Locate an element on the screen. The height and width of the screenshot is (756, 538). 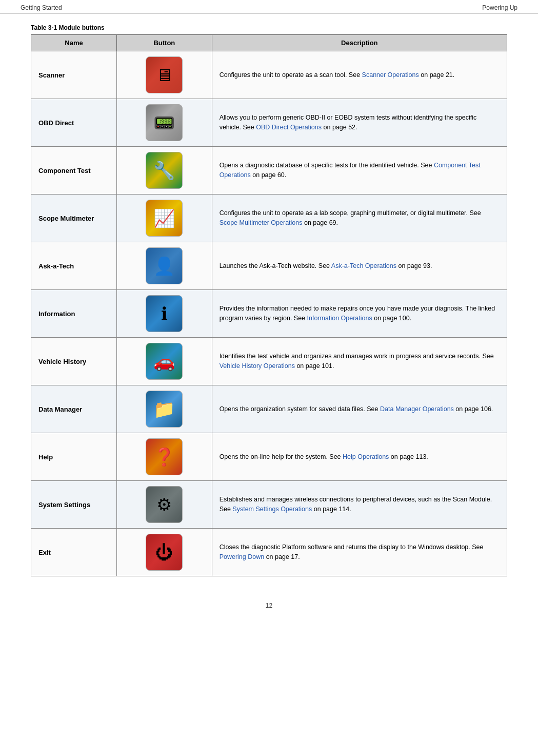
cell-name: Help is located at coordinates (74, 457).